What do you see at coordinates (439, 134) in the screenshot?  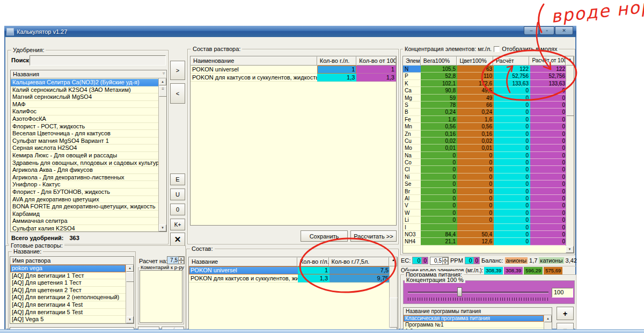 I see `element-cell: 0,16` at bounding box center [439, 134].